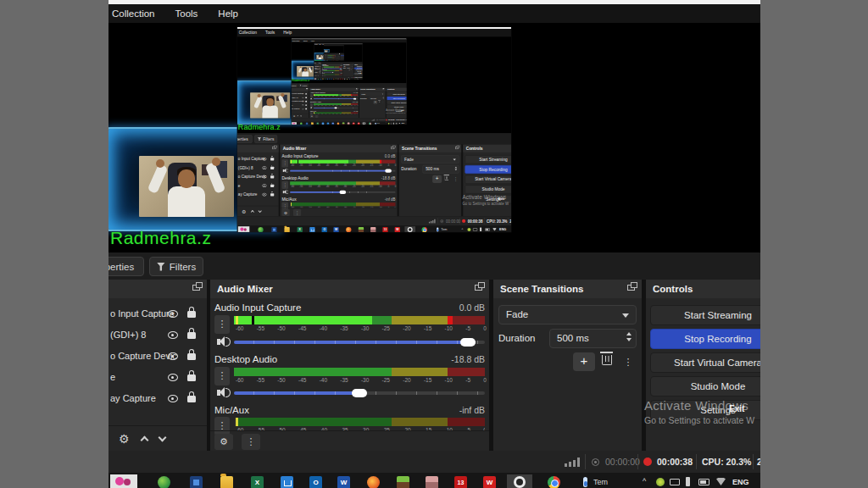 The height and width of the screenshot is (488, 868). Describe the element at coordinates (325, 76) in the screenshot. I see `mixer-menu-dots: ⋮` at that location.